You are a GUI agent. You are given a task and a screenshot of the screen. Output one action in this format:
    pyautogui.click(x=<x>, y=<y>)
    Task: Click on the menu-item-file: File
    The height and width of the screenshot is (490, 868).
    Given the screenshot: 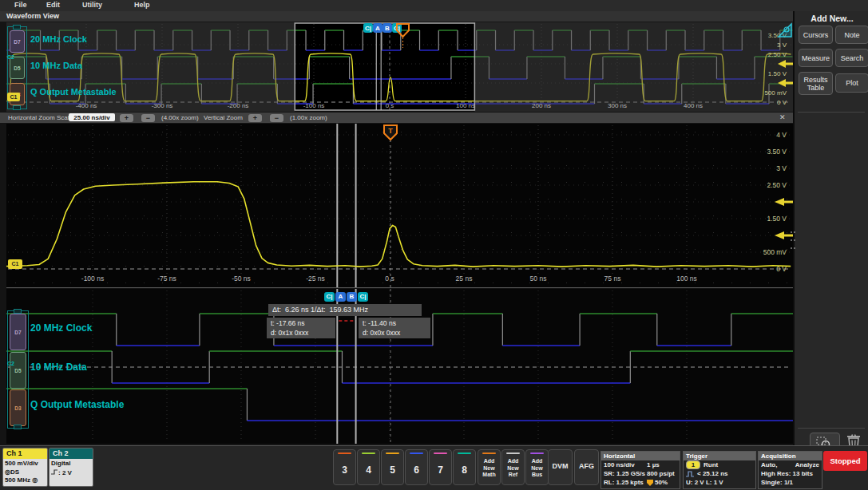 What is the action you would take?
    pyautogui.click(x=21, y=5)
    